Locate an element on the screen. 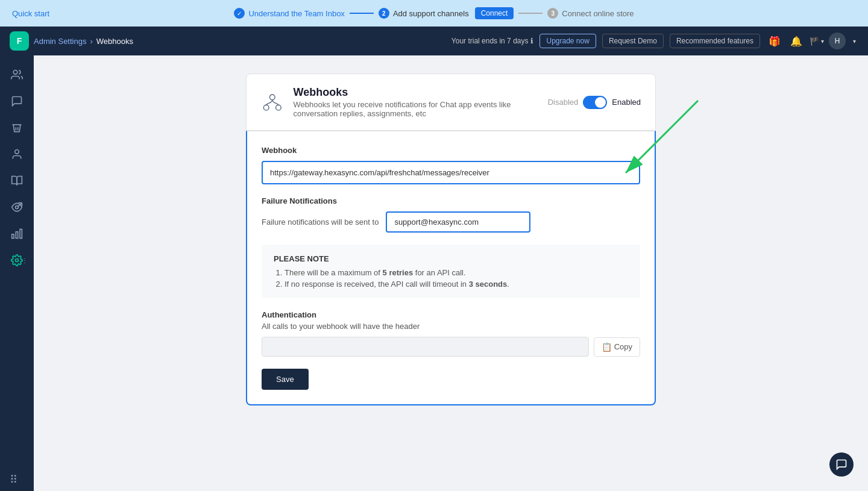 This screenshot has height=491, width=868. auth-input-row: 📋 Copy is located at coordinates (451, 347).